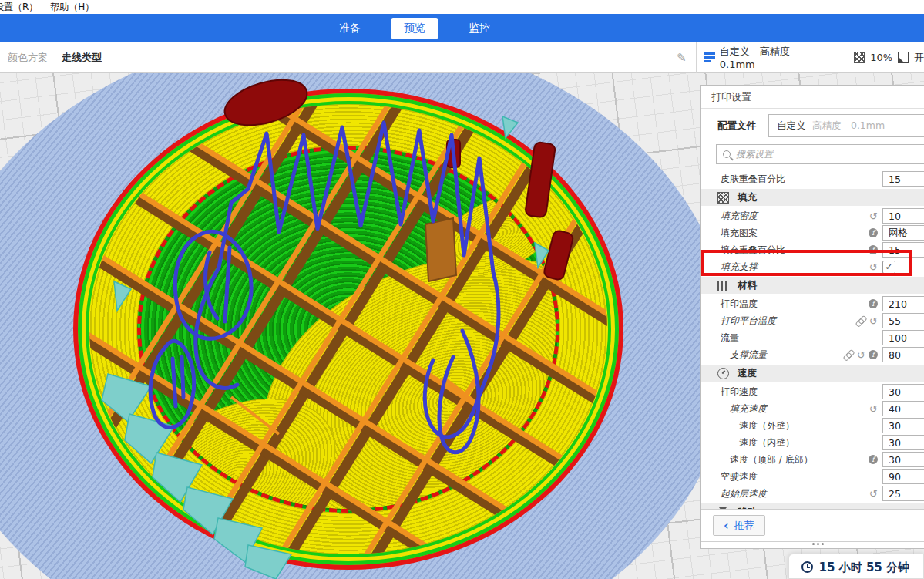  I want to click on setting-row: 填充图案f网格, so click(812, 233).